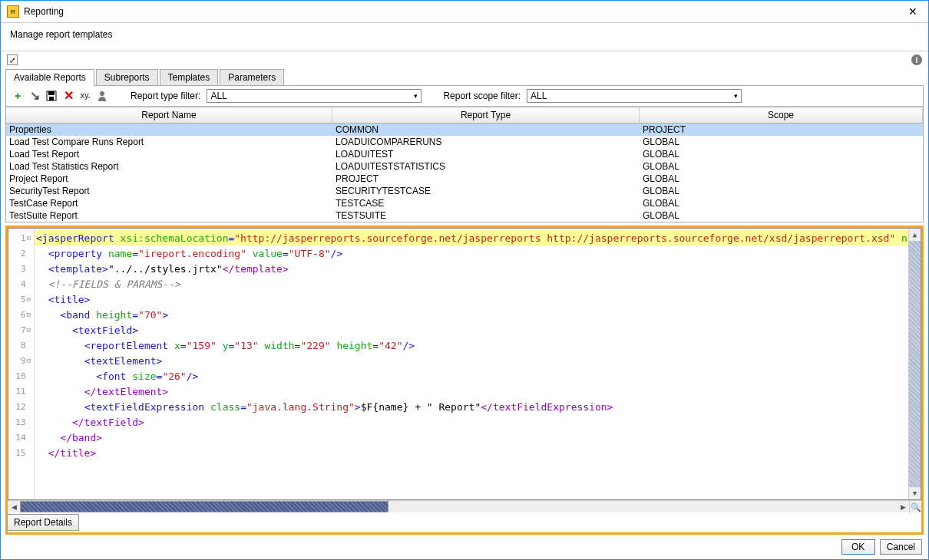  What do you see at coordinates (913, 12) in the screenshot?
I see `close-button: ✕` at bounding box center [913, 12].